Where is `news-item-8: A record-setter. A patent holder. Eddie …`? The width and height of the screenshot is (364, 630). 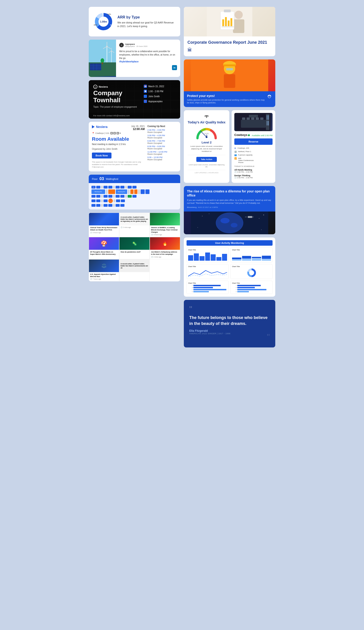
news-item-8: A record-setter. A patent holder. Eddie … is located at coordinates (134, 270).